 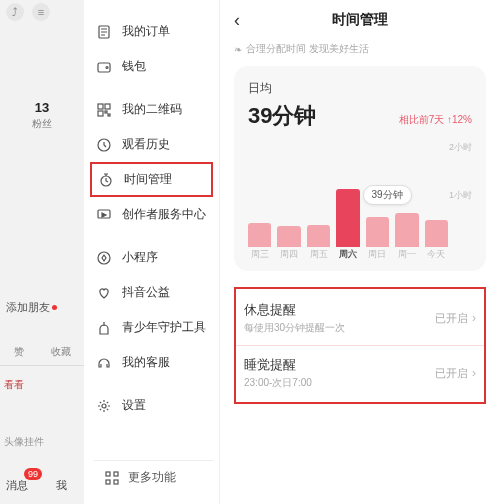 What do you see at coordinates (104, 32) in the screenshot?
I see `order-icon` at bounding box center [104, 32].